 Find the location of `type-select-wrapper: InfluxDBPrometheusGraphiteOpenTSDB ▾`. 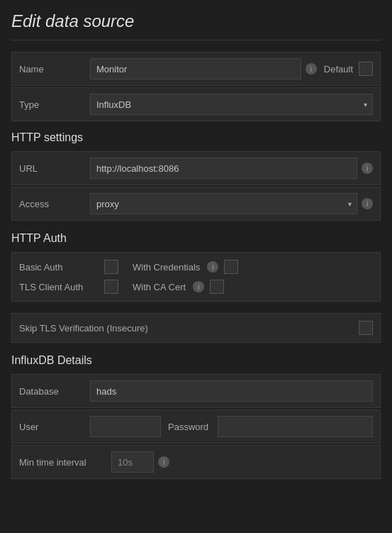

type-select-wrapper: InfluxDBPrometheusGraphiteOpenTSDB ▾ is located at coordinates (231, 104).